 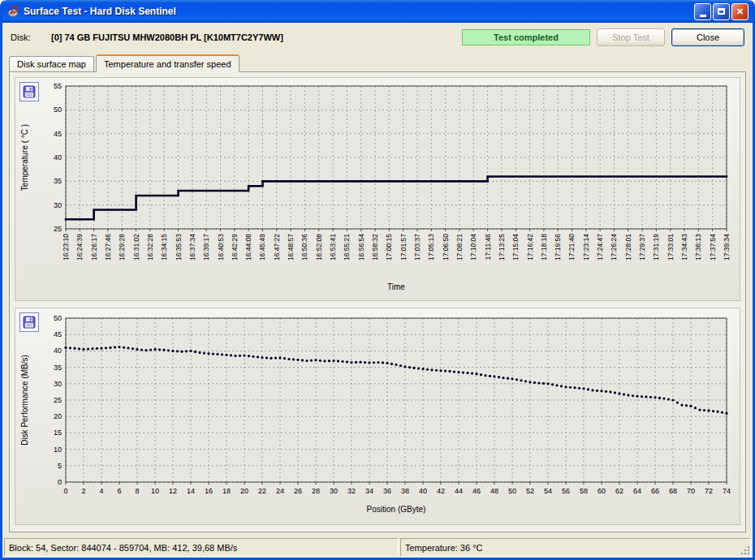 What do you see at coordinates (369, 491) in the screenshot?
I see `svg-text: 34` at bounding box center [369, 491].